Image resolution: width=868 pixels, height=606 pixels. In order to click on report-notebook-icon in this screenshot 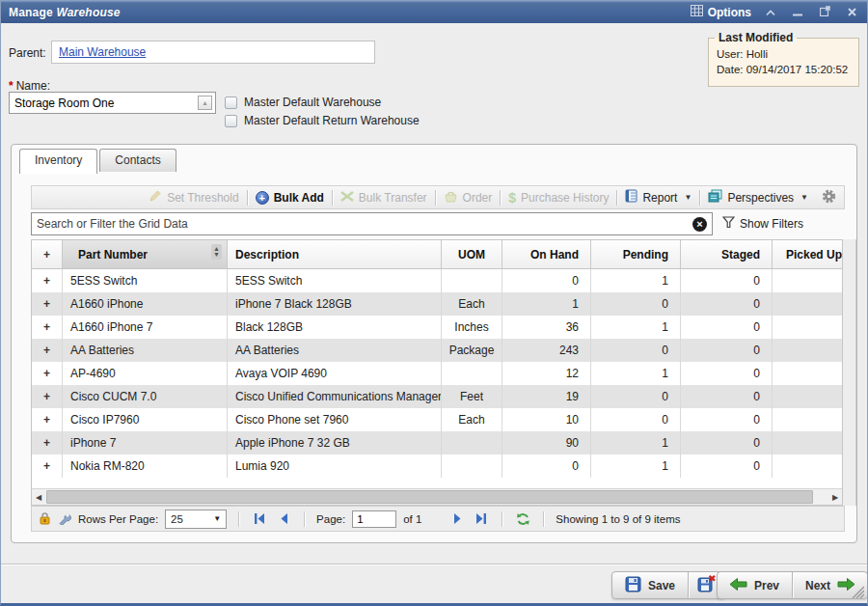, I will do `click(631, 197)`.